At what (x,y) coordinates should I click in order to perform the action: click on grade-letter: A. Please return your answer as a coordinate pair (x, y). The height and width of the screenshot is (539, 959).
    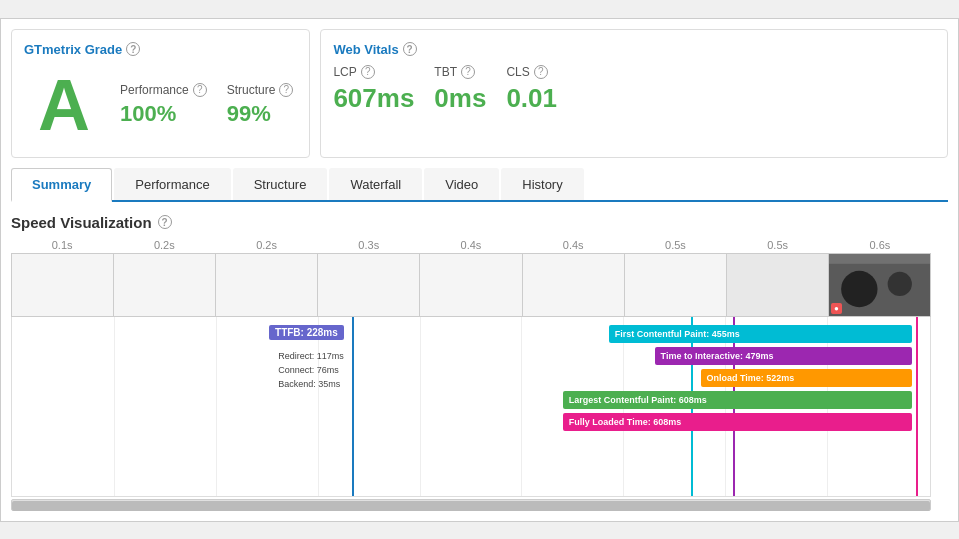
    Looking at the image, I should click on (64, 105).